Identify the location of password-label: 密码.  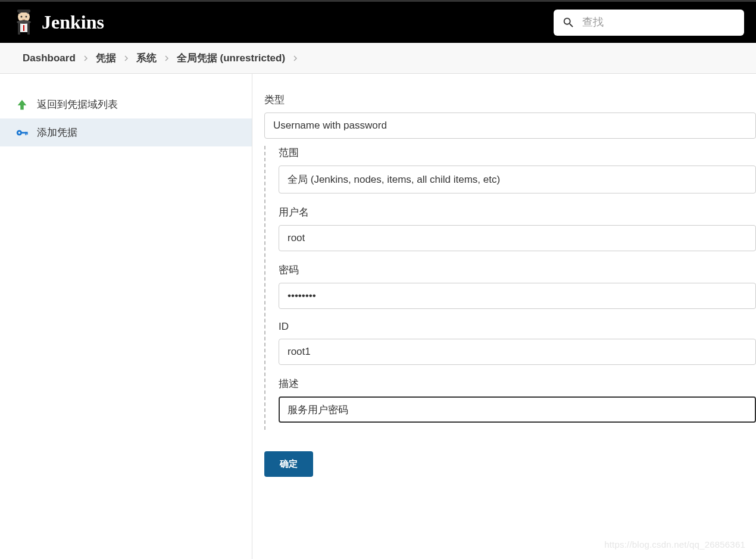
(517, 270).